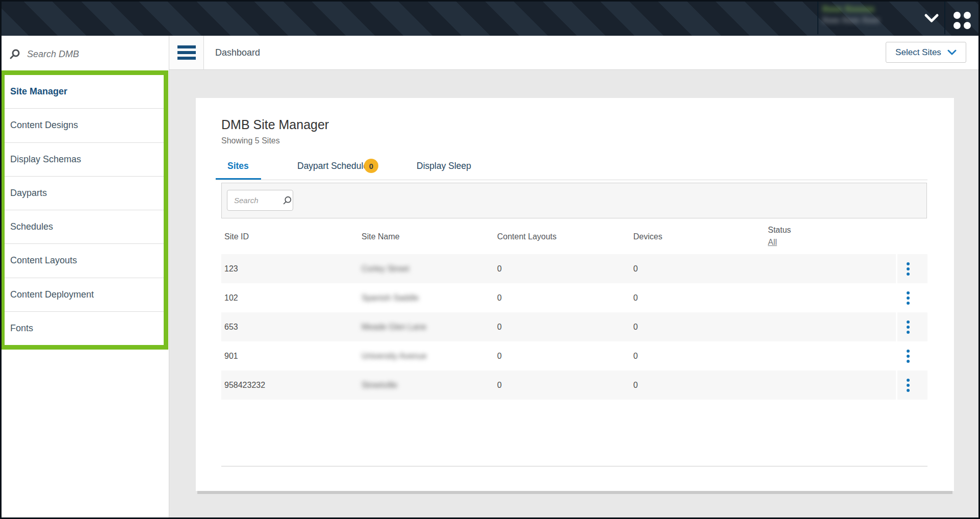 The height and width of the screenshot is (519, 980). What do you see at coordinates (574, 327) in the screenshot?
I see `table-row: 653 Meade Glen Lane 0 0` at bounding box center [574, 327].